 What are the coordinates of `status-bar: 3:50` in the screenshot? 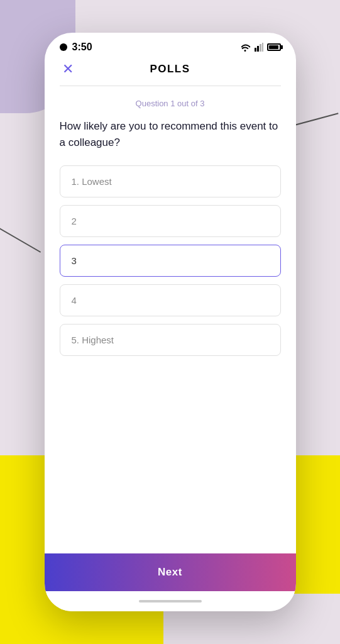 It's located at (170, 45).